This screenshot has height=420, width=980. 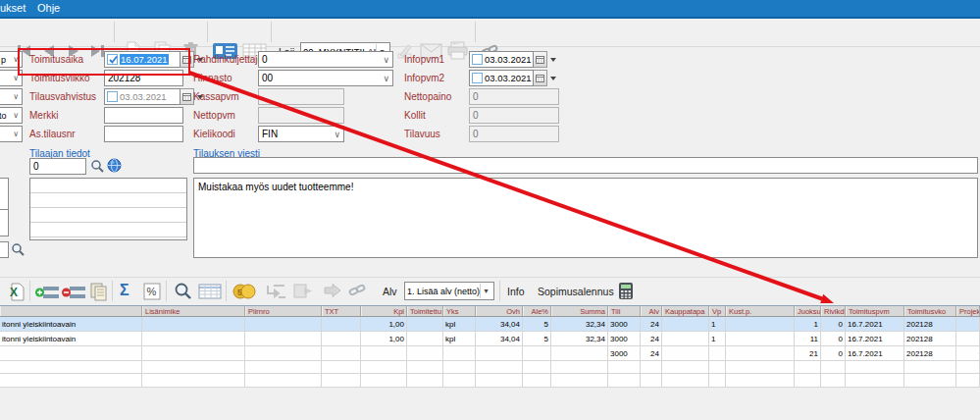 I want to click on transfer-rows-icon, so click(x=277, y=291).